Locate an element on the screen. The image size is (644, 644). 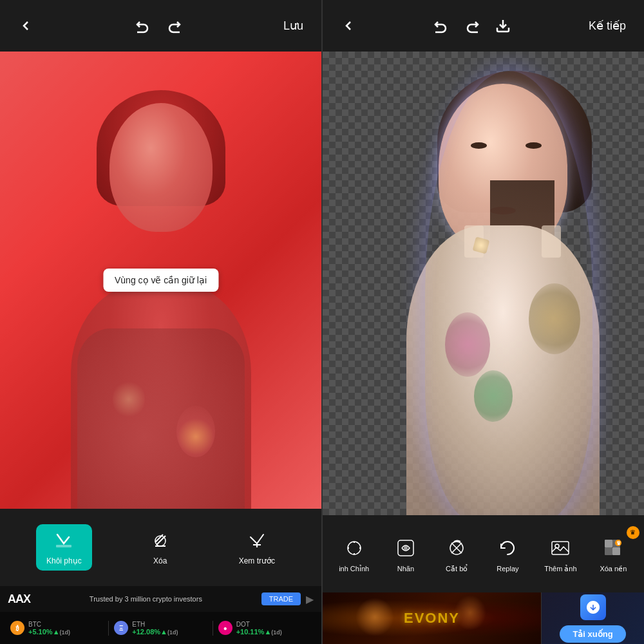
replay-icon is located at coordinates (507, 548).